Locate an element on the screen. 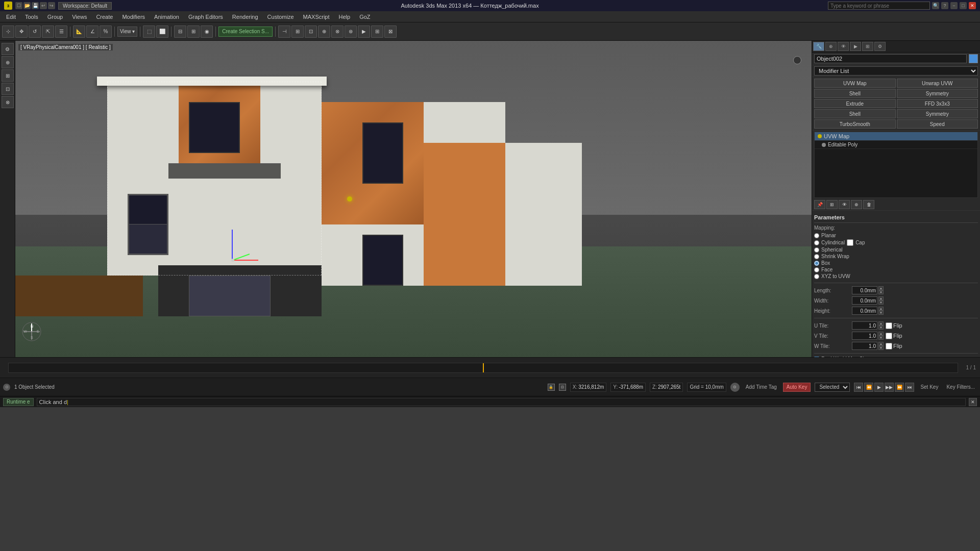  next-frame: ⏩ is located at coordinates (899, 387).